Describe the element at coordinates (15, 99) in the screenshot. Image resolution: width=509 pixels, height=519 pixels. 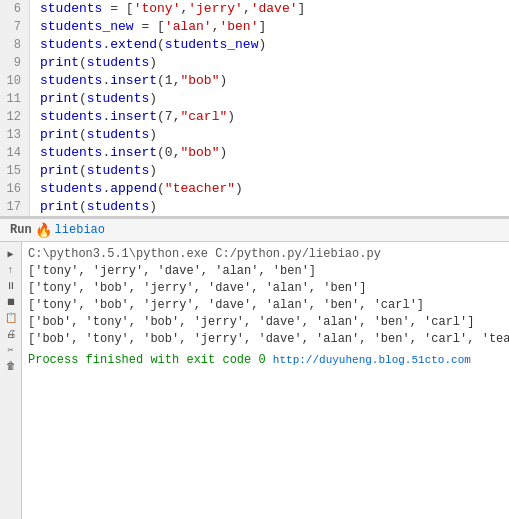
I see `line-number: 11` at that location.